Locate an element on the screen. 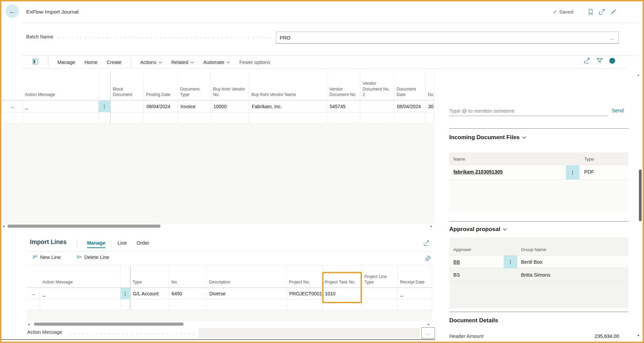 The image size is (644, 343). cell-block-document is located at coordinates (127, 106).